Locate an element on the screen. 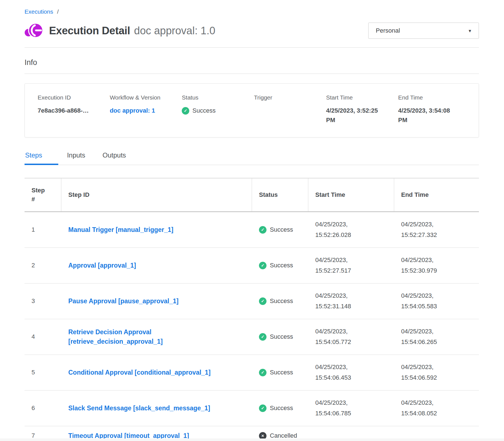 The height and width of the screenshot is (441, 504). info-field-execution-id: Execution ID 7e8ac396-a868-… is located at coordinates (71, 110).